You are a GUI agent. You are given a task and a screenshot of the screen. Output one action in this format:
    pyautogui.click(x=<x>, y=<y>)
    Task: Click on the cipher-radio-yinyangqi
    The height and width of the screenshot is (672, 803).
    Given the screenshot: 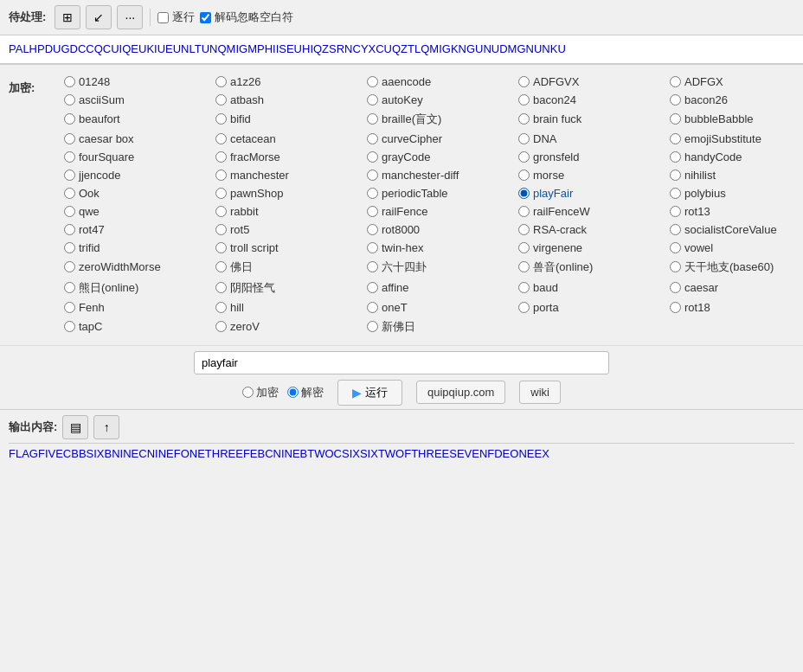 What is the action you would take?
    pyautogui.click(x=222, y=287)
    